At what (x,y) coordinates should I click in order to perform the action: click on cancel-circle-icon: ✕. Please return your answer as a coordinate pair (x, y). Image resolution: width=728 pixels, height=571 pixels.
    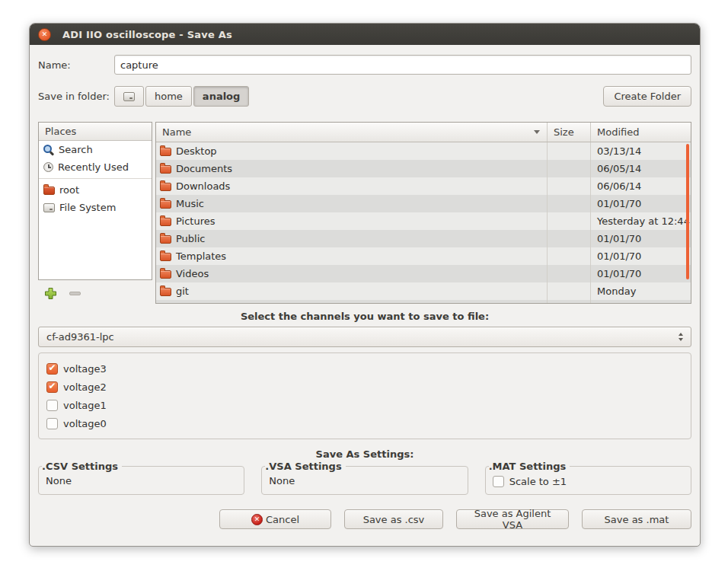
    Looking at the image, I should click on (257, 519).